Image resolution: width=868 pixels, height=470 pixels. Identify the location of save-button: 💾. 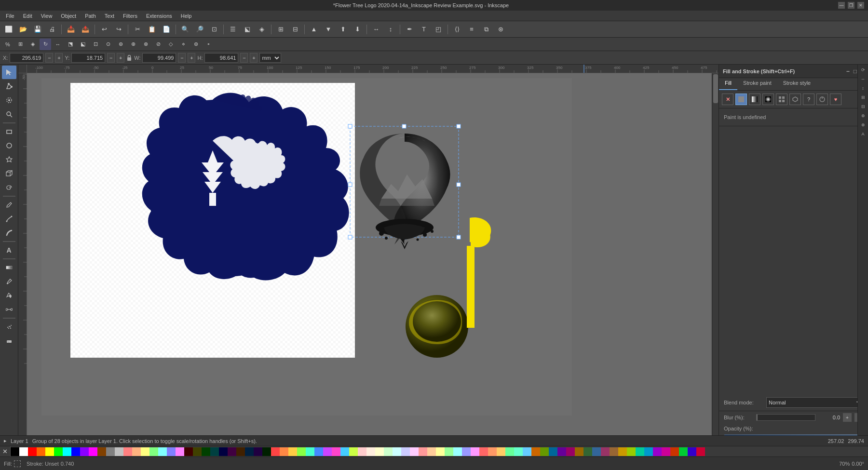
(38, 29).